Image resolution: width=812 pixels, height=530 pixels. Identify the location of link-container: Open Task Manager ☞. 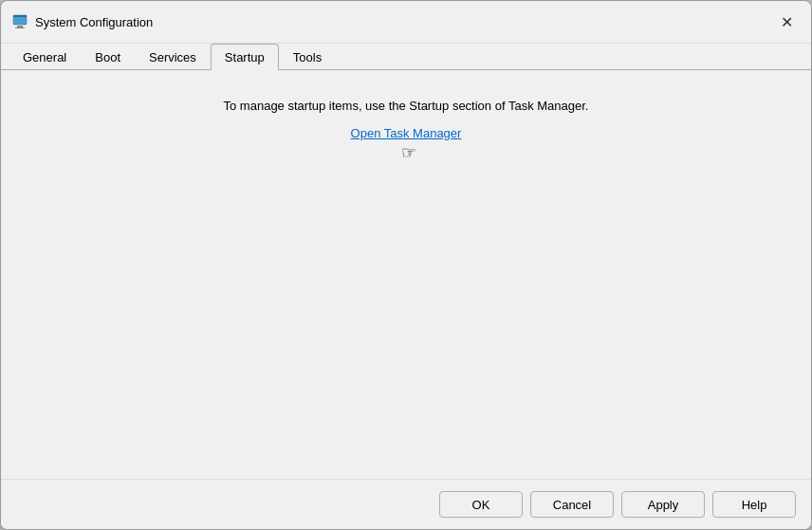
(406, 127).